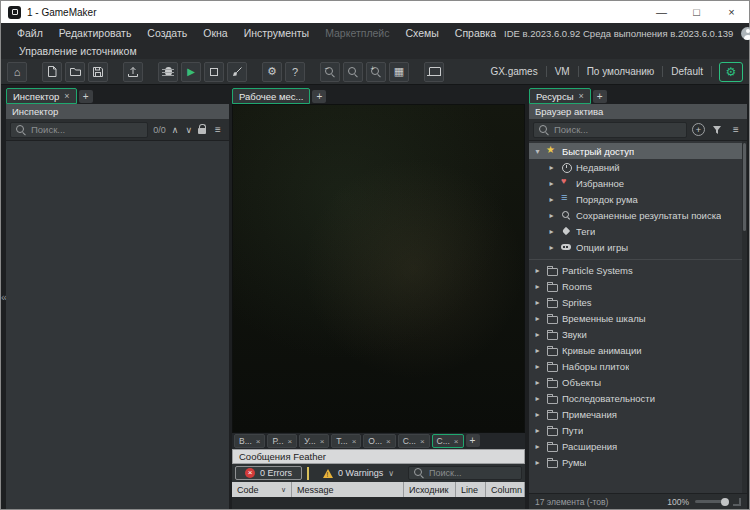  Describe the element at coordinates (87, 130) in the screenshot. I see `inspector-search-input` at that location.